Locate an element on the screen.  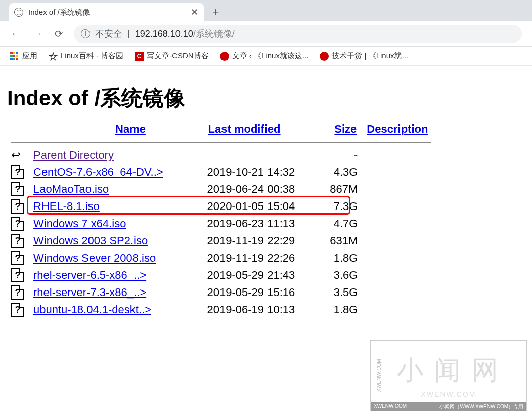
watermark-bottom: XWENW.COM 小闻网（WWW.XWENW.COM）专用 is located at coordinates (449, 407).